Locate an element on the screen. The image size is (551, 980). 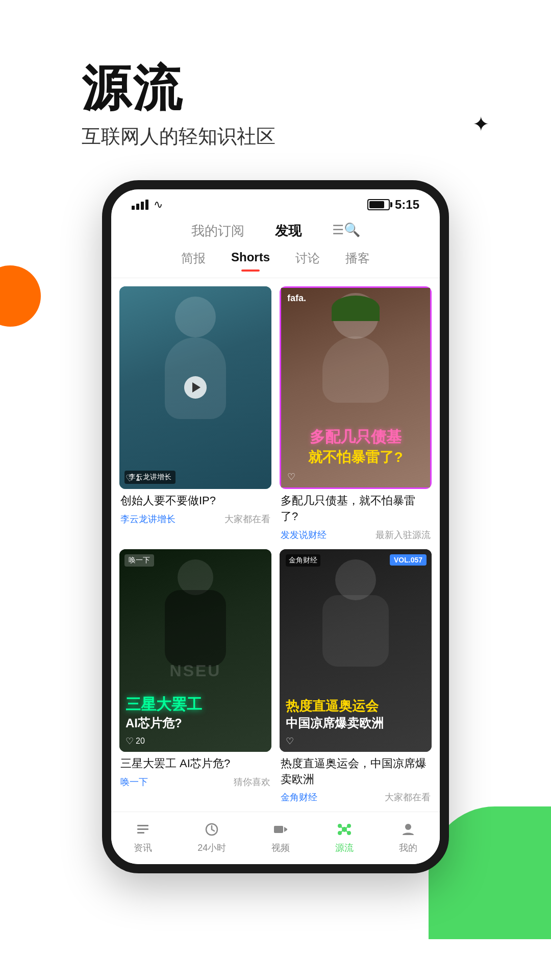
video-card-4: 金角财经 VOL.057 热度直逼奥运会 中国凉席爆卖欧洲 ♡ is located at coordinates (356, 677).